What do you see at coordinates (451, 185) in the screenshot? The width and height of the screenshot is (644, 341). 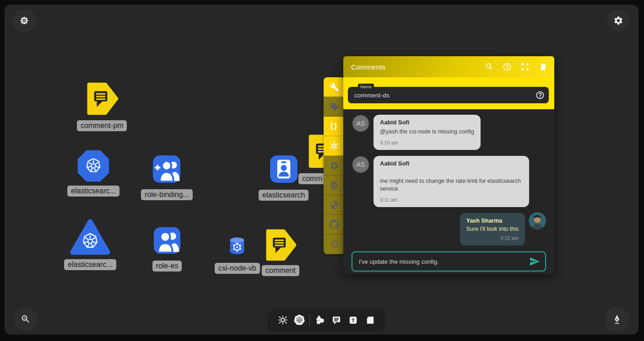 I see `message-text: me might need to change the rate-limit f…` at bounding box center [451, 185].